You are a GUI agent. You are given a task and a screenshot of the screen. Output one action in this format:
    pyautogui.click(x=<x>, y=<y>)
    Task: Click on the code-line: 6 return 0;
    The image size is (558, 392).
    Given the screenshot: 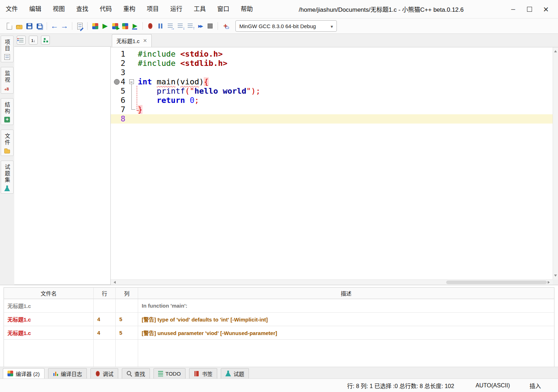 What is the action you would take?
    pyautogui.click(x=332, y=100)
    